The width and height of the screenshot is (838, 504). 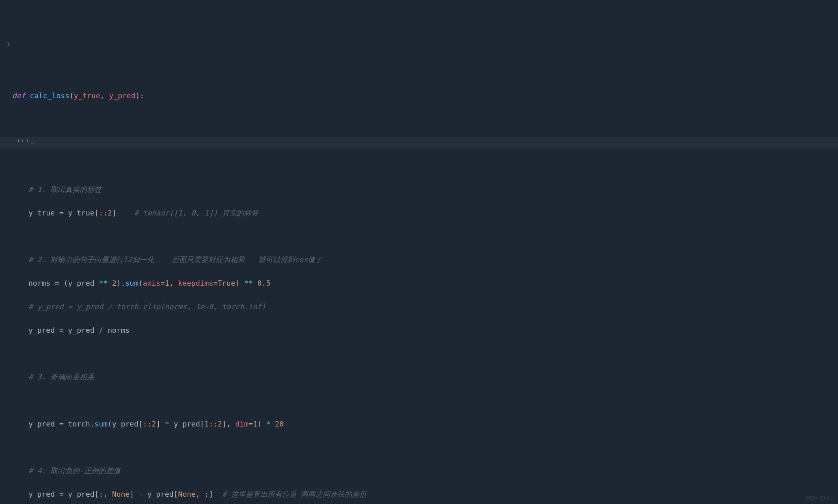 I want to click on code-line-comment: # 1. 取出真实的标签, so click(x=425, y=190).